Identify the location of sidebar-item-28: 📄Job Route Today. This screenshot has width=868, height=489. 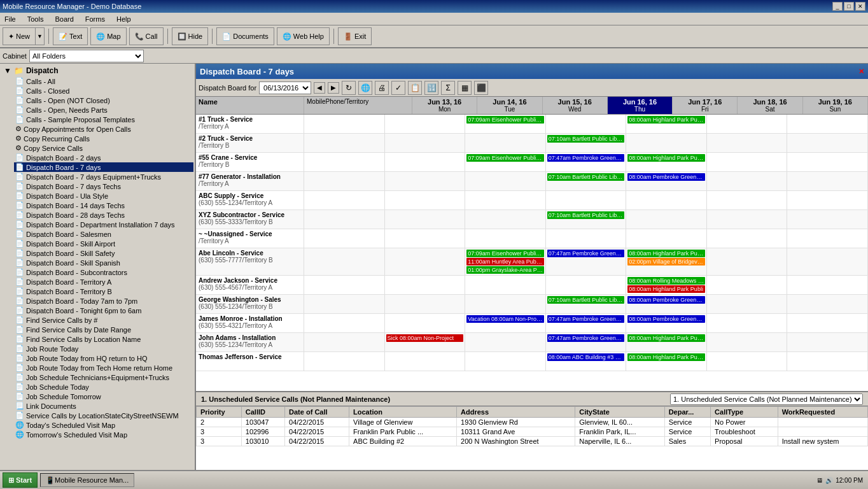
(104, 349).